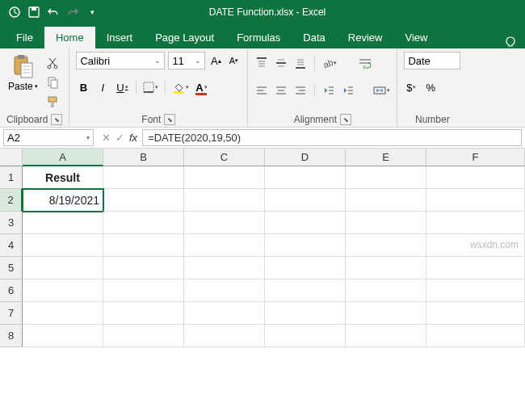 The width and height of the screenshot is (525, 420). What do you see at coordinates (11, 246) in the screenshot?
I see `row-header-4: 4` at bounding box center [11, 246].